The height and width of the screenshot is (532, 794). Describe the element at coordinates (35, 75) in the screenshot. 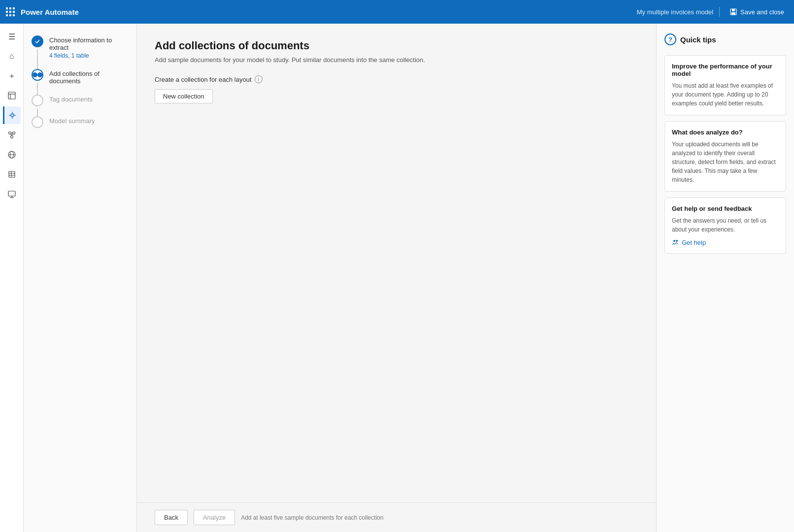

I see `step-2-dot` at that location.